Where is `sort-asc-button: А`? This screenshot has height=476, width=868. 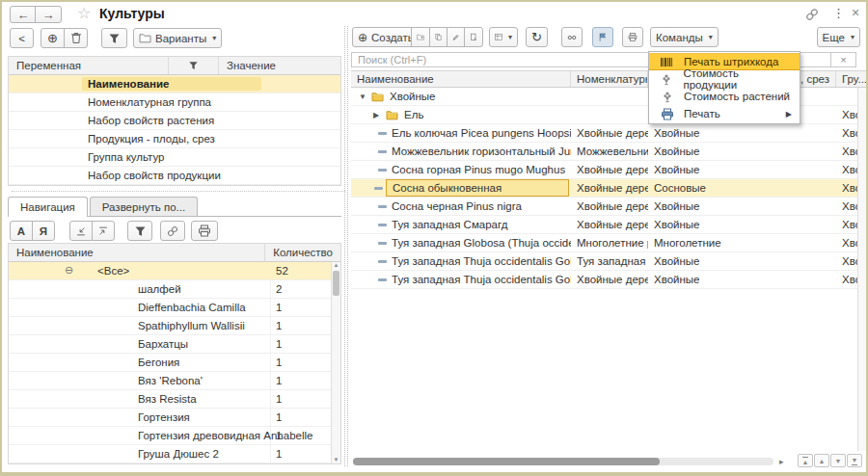
sort-asc-button: А is located at coordinates (21, 231).